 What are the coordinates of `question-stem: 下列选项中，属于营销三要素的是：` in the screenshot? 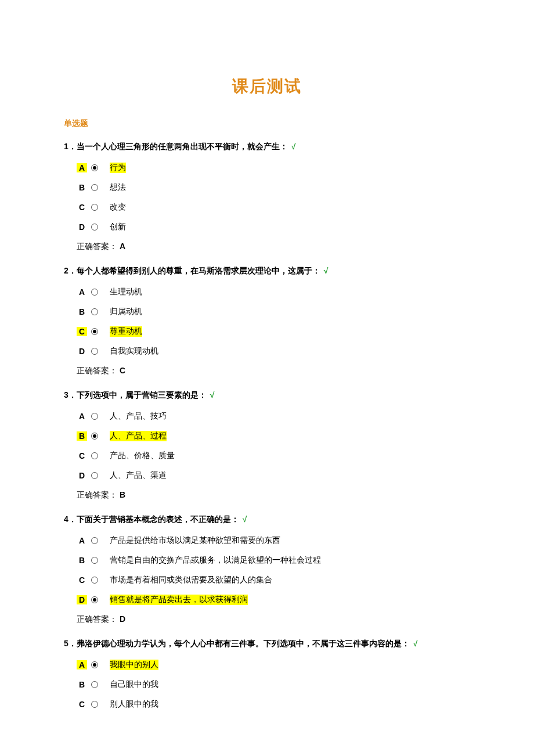 It's located at (142, 395).